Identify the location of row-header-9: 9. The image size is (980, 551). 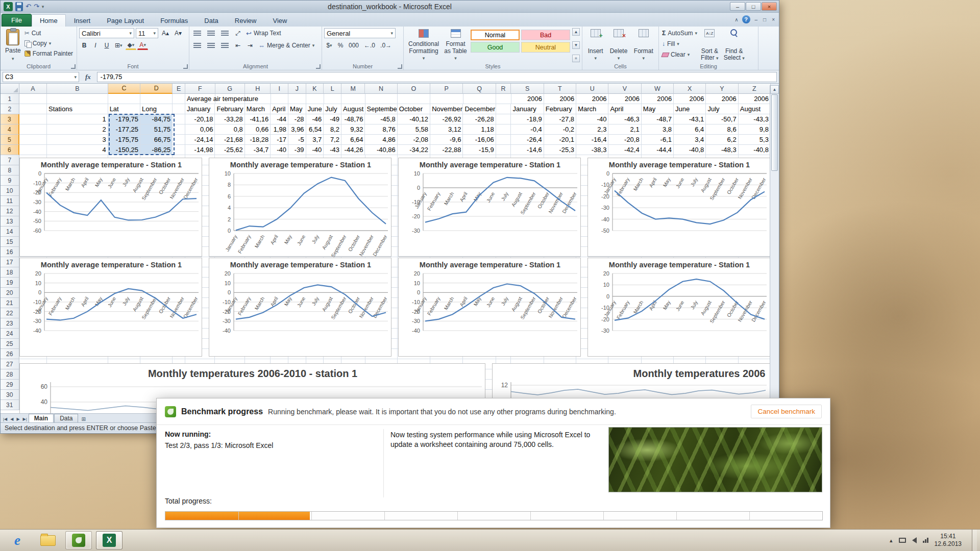
(10, 181).